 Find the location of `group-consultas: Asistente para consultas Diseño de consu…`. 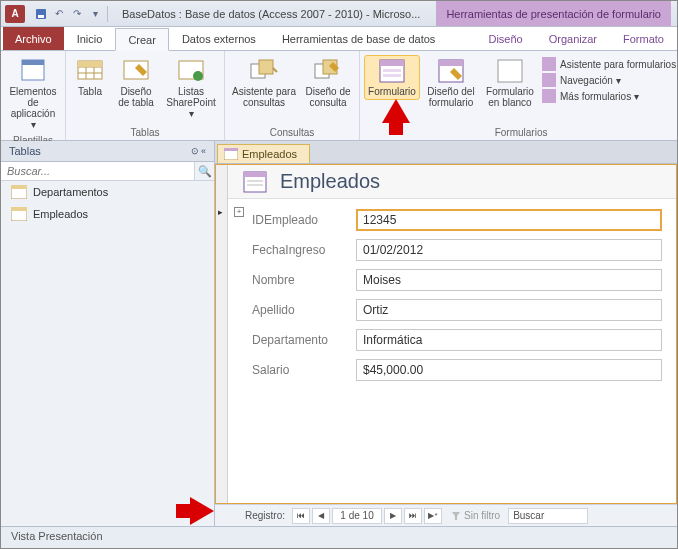

group-consultas: Asistente para consultas Diseño de consu… is located at coordinates (292, 96).